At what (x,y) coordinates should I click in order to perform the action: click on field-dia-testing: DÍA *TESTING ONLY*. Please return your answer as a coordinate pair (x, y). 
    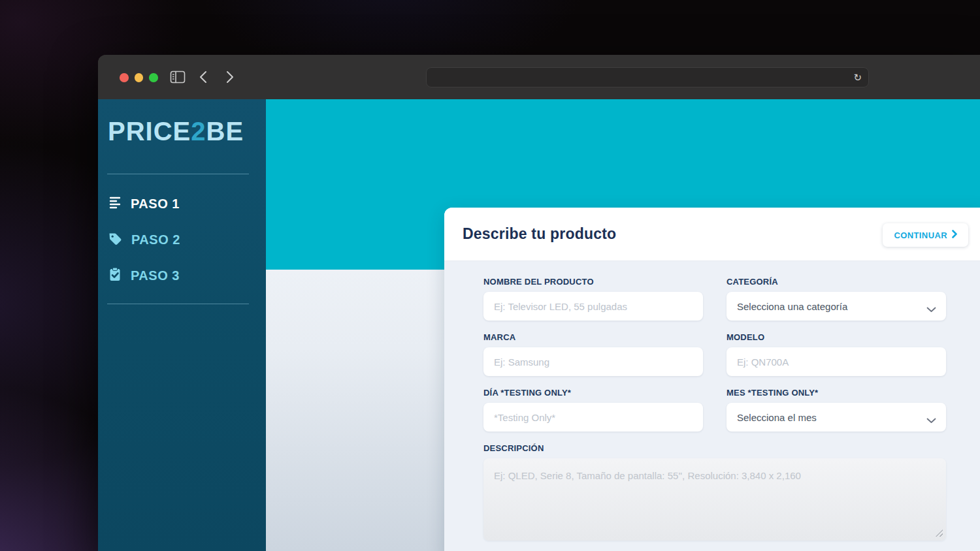
    Looking at the image, I should click on (593, 410).